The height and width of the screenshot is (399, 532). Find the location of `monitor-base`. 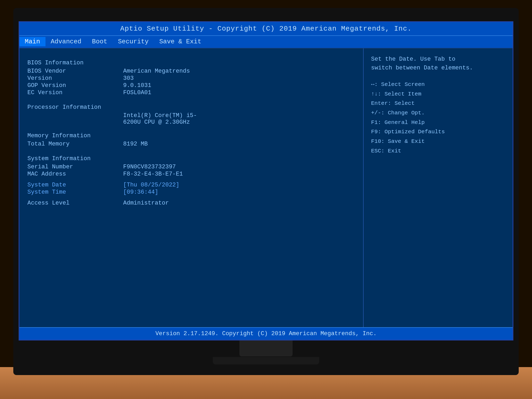

monitor-base is located at coordinates (266, 361).